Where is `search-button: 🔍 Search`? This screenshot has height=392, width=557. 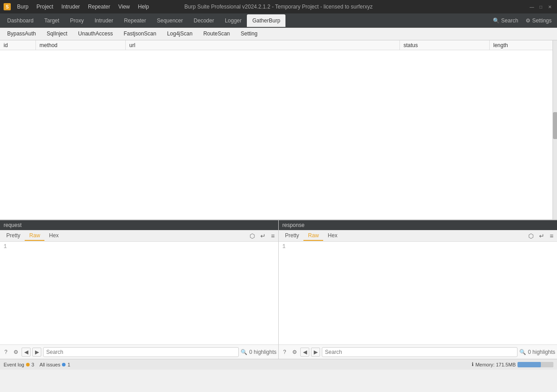 search-button: 🔍 Search is located at coordinates (505, 21).